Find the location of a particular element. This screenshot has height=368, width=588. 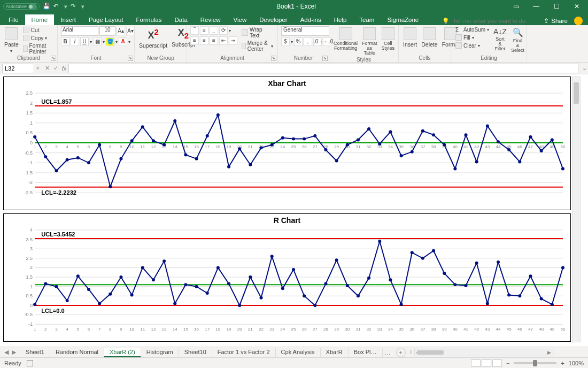

sheet-tab: XbarR (2) is located at coordinates (123, 352).